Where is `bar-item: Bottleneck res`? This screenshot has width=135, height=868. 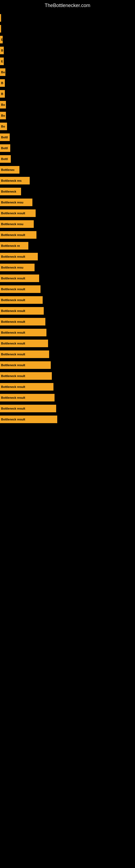 bar-item: Bottleneck res is located at coordinates (15, 181).